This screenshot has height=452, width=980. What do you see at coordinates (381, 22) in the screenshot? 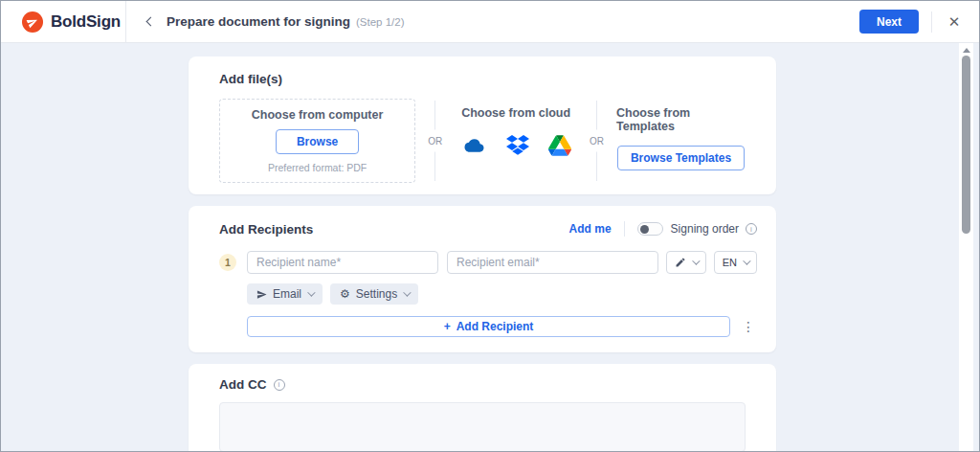
I see `step-indicator: (Step 1/2)` at bounding box center [381, 22].